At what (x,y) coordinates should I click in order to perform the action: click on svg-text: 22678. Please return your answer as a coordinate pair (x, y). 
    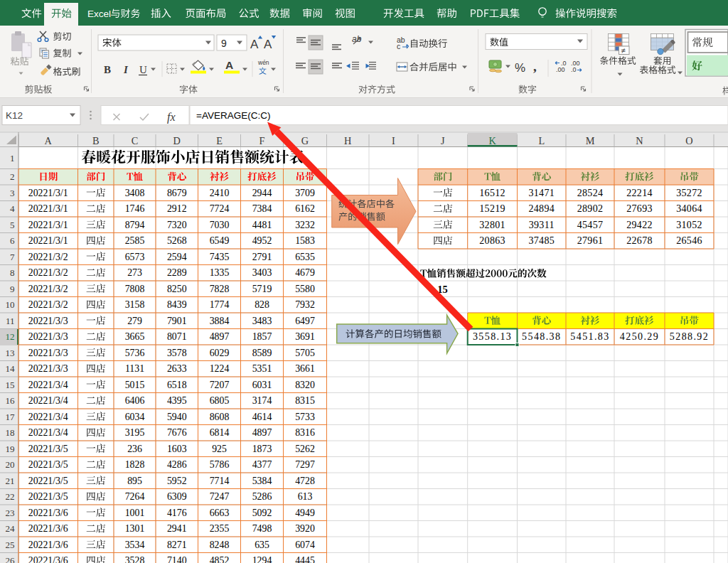
    Looking at the image, I should click on (640, 240).